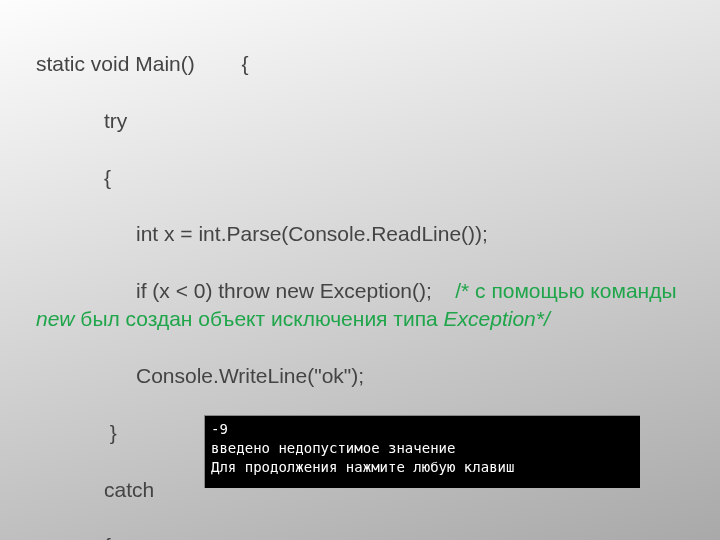 This screenshot has height=540, width=720. What do you see at coordinates (422, 452) in the screenshot?
I see `console-output: -9 введено недопустимое значение Для про…` at bounding box center [422, 452].